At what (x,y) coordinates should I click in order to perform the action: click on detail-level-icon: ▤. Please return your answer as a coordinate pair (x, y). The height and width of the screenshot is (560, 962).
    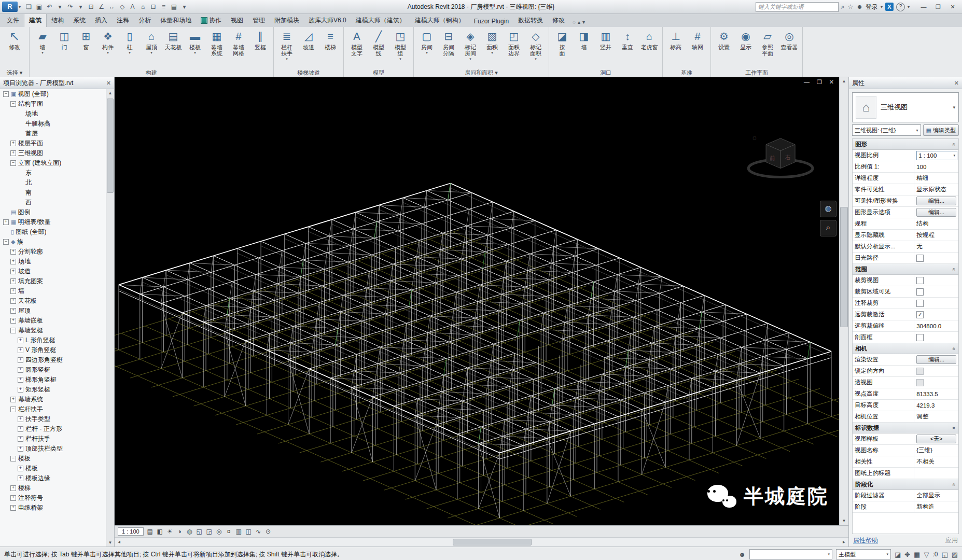
    Looking at the image, I should click on (150, 531).